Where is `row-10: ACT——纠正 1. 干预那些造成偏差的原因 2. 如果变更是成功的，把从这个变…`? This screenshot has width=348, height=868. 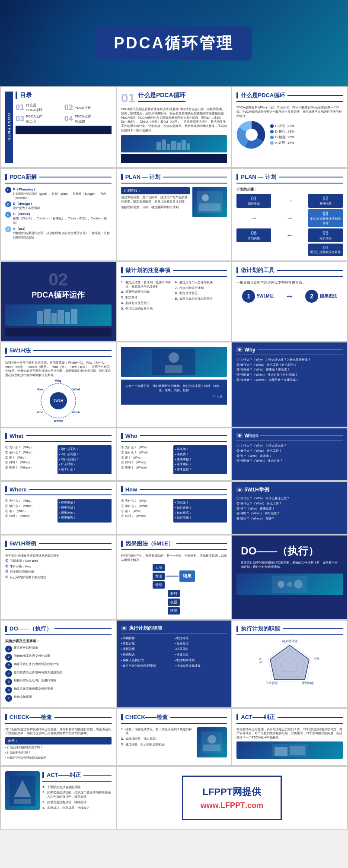 row-10: ACT——纠正 1. 干预那些造成偏差的原因 2. 如果变更是成功的，把从这个变… is located at coordinates (174, 798).